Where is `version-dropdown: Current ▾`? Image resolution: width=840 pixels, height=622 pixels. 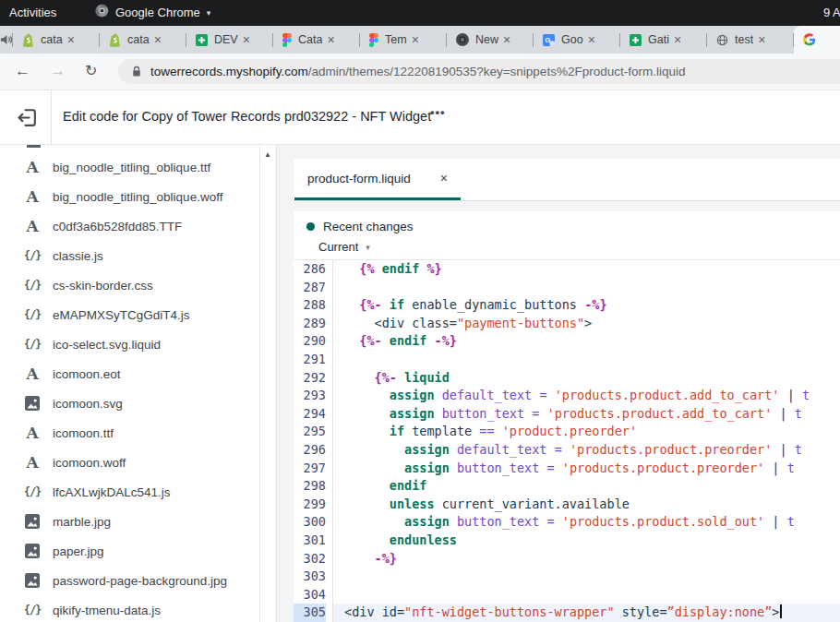
version-dropdown: Current ▾ is located at coordinates (344, 247).